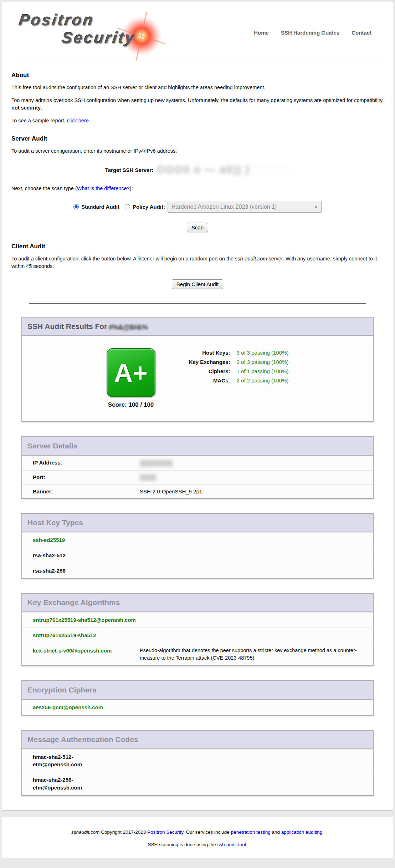  Describe the element at coordinates (223, 170) in the screenshot. I see `redacted-hostname-blur: OOO0 o — a0)) )` at that location.